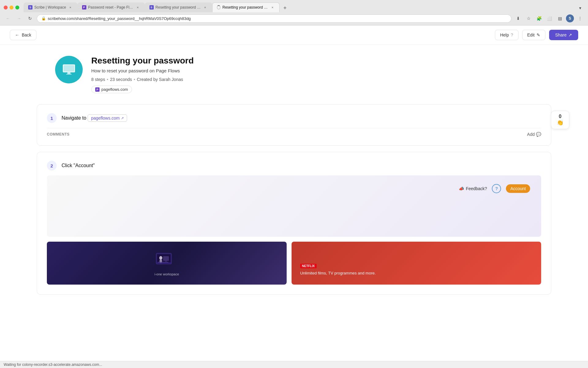 The width and height of the screenshot is (588, 368). Describe the element at coordinates (505, 35) in the screenshot. I see `help-button-label: Help` at that location.